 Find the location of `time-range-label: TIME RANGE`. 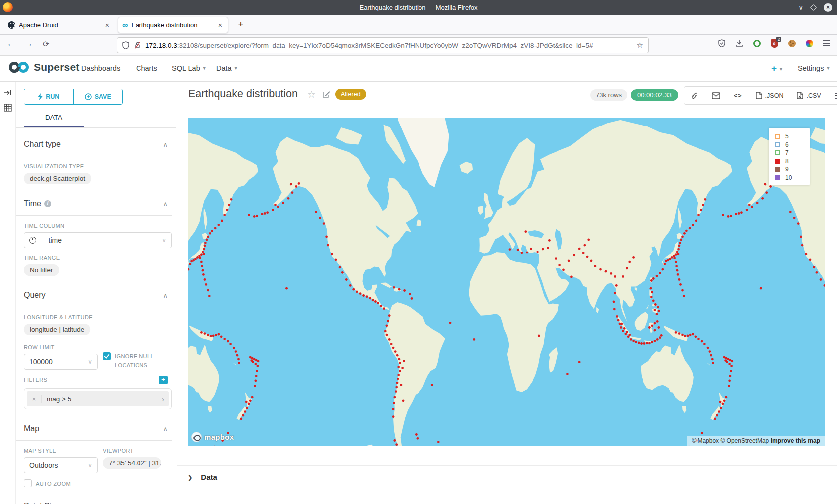

time-range-label: TIME RANGE is located at coordinates (98, 258).